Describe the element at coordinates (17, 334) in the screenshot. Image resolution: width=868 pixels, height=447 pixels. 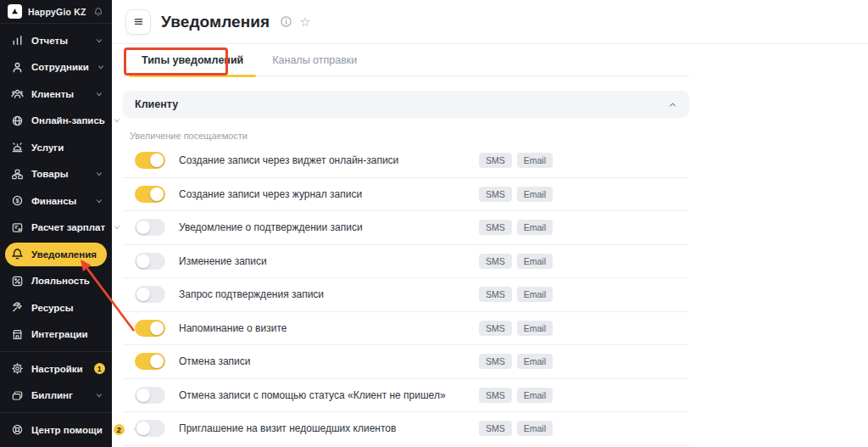
I see `storefront-icon` at that location.